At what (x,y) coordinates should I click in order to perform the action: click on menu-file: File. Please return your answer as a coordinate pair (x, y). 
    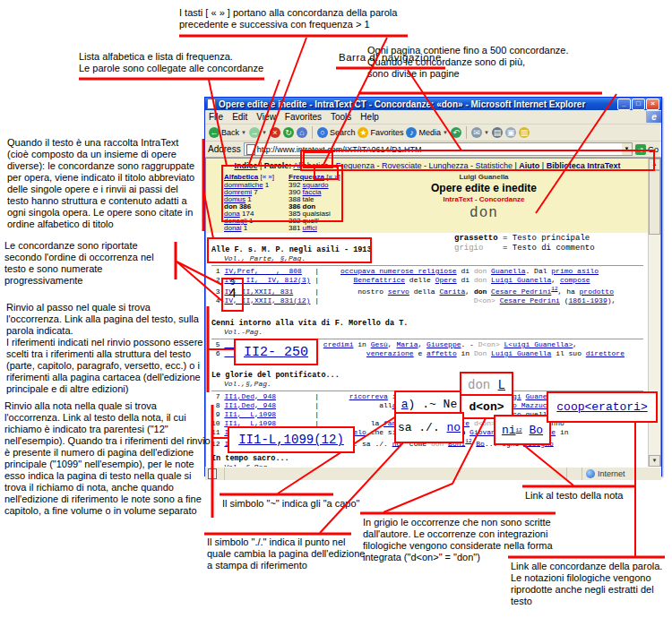
    Looking at the image, I should click on (216, 116).